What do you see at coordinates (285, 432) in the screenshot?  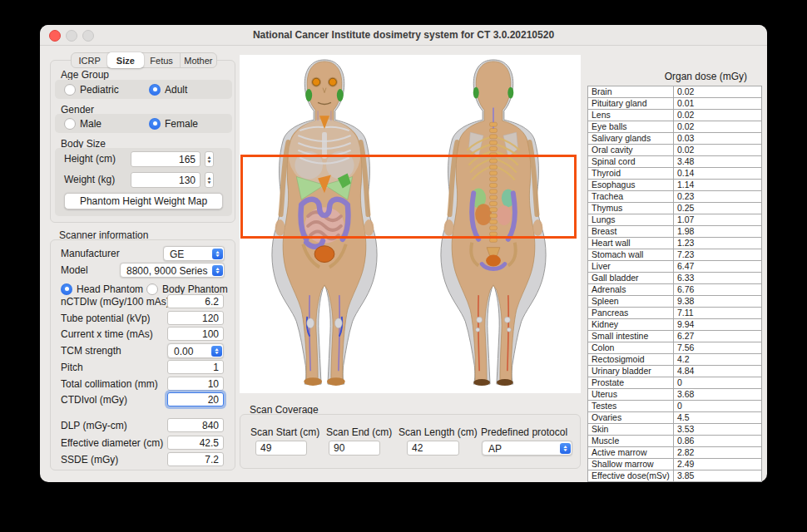 I see `scan-start-cm-label: Scan Start (cm)` at bounding box center [285, 432].